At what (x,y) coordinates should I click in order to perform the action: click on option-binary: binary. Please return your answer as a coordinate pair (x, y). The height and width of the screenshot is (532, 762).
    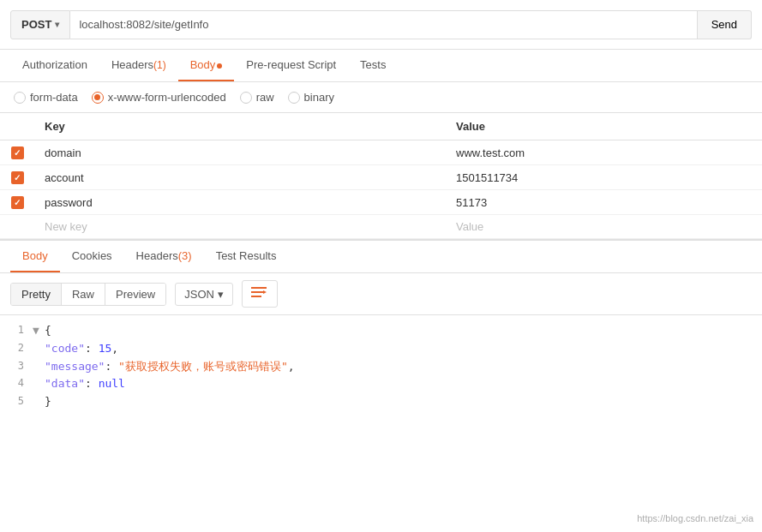
    Looking at the image, I should click on (311, 98).